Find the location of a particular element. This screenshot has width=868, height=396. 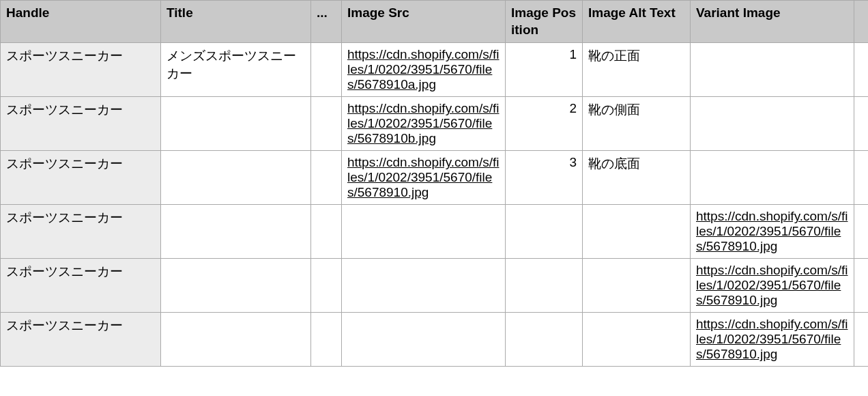

cell-image-alt: 靴の正面 is located at coordinates (637, 70).